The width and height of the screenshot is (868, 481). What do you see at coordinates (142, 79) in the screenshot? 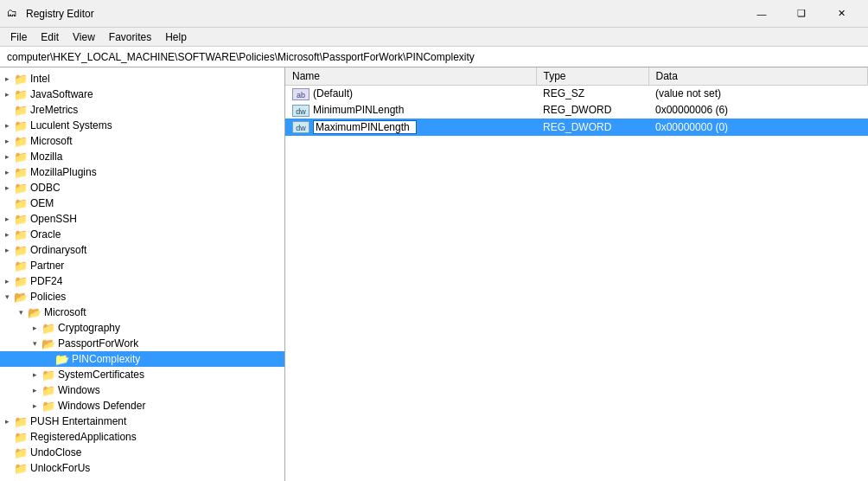
I see `tree-item-intel: 📁Intel` at bounding box center [142, 79].